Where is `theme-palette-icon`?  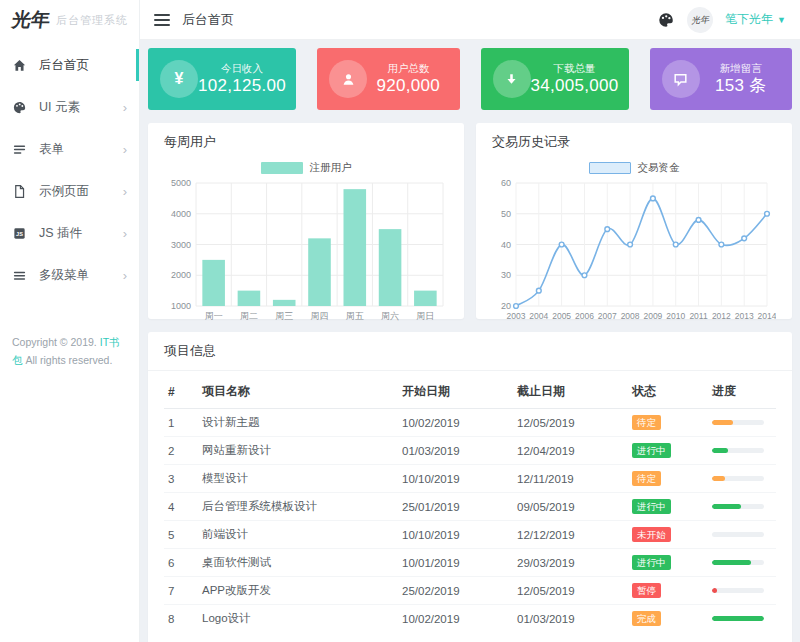
theme-palette-icon is located at coordinates (666, 20).